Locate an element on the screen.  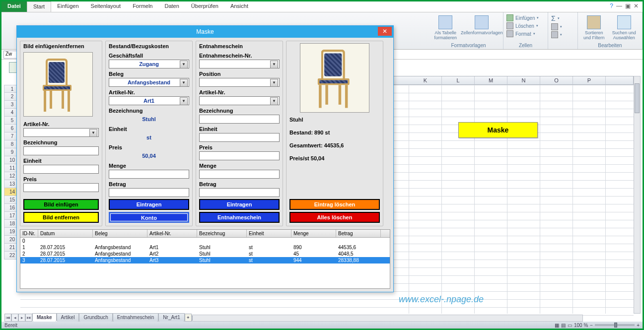
zoom-slider is located at coordinates (615, 325).